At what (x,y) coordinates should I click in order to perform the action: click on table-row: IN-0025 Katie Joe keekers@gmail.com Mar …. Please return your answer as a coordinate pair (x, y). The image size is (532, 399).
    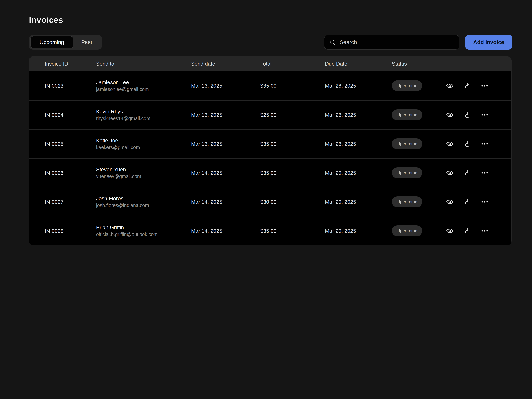
    Looking at the image, I should click on (270, 144).